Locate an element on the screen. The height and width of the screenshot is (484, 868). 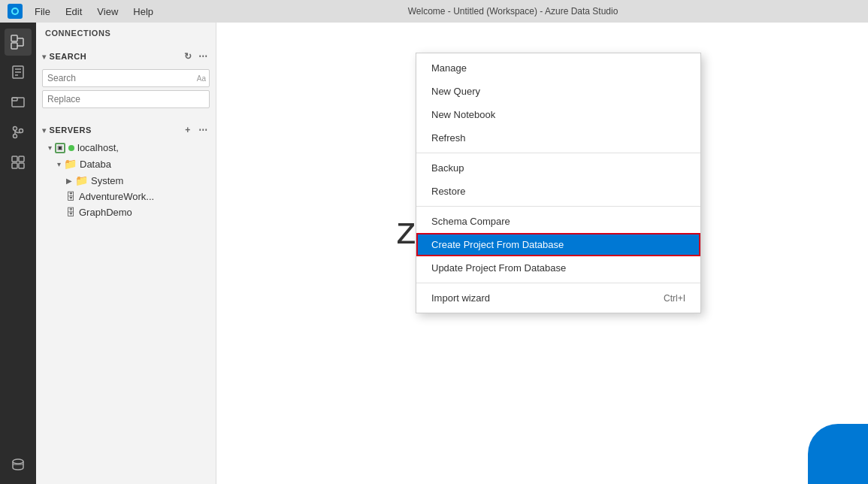
add-server-button: + is located at coordinates (188, 130).